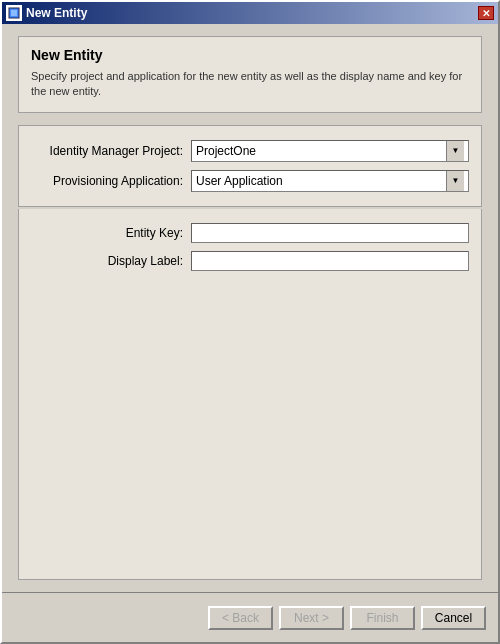 This screenshot has width=500, height=644. Describe the element at coordinates (330, 151) in the screenshot. I see `identity-manager-control: ProjectOne ▼` at that location.